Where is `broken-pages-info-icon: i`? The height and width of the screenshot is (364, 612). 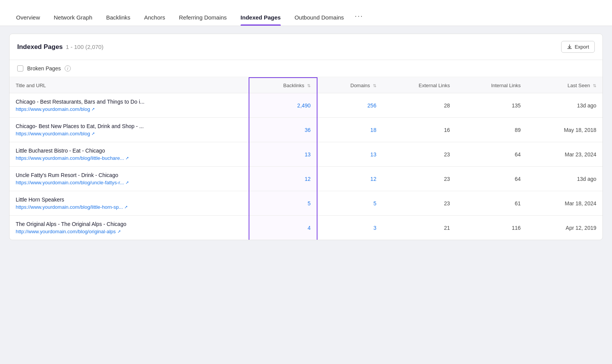 broken-pages-info-icon: i is located at coordinates (68, 68).